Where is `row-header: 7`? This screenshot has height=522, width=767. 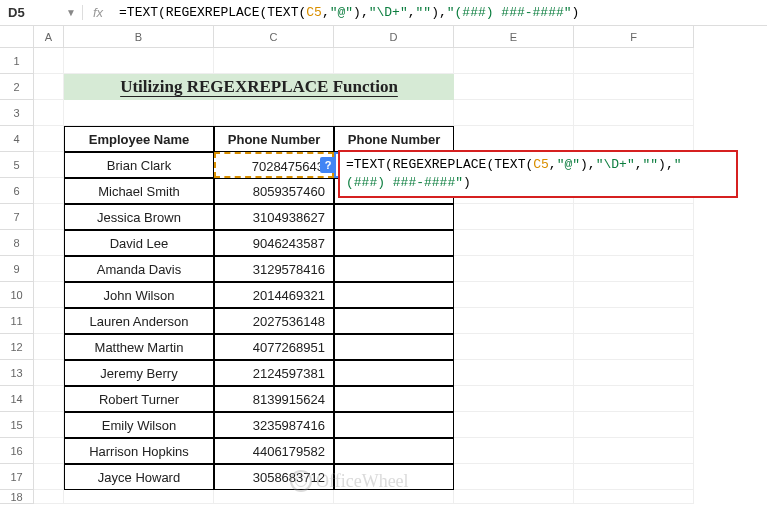
row-header: 7 is located at coordinates (17, 217).